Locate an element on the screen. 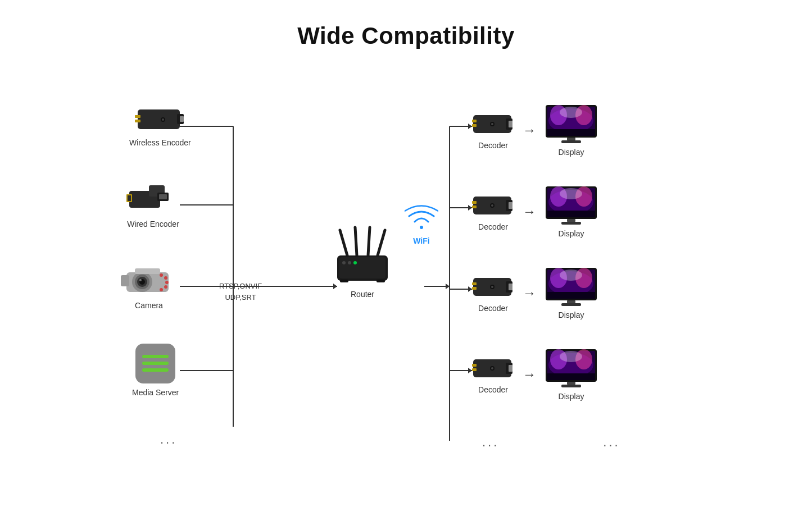 The image size is (812, 507). output-row-3: Decoder → Display is located at coordinates (535, 293).